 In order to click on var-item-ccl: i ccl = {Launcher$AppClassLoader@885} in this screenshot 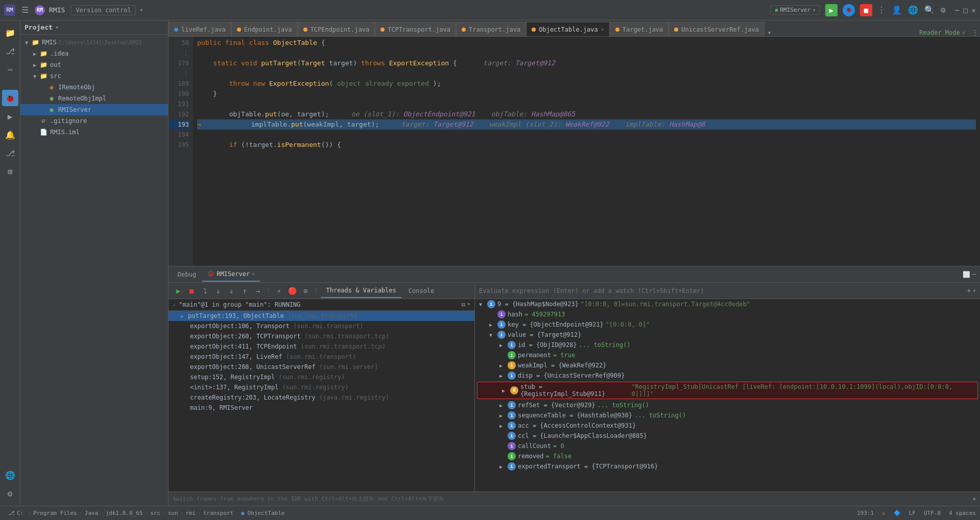, I will do `click(727, 436)`.